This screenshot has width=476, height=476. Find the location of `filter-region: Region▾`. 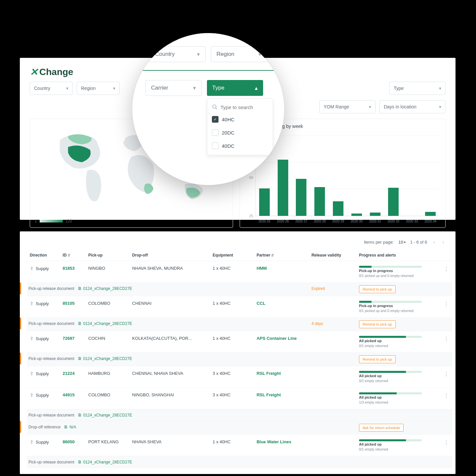

filter-region: Region▾ is located at coordinates (98, 88).